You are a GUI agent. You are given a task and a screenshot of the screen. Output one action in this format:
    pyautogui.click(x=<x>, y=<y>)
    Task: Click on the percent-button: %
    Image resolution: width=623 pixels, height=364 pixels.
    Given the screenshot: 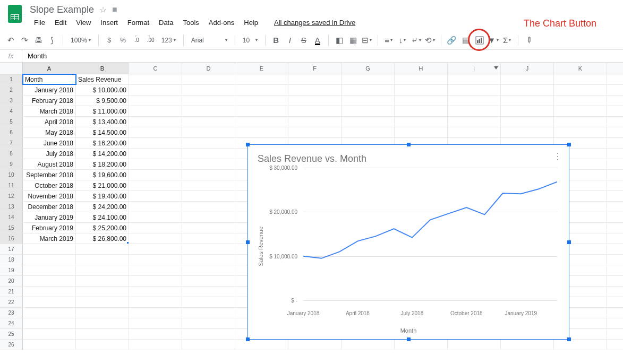 What is the action you would take?
    pyautogui.click(x=123, y=40)
    